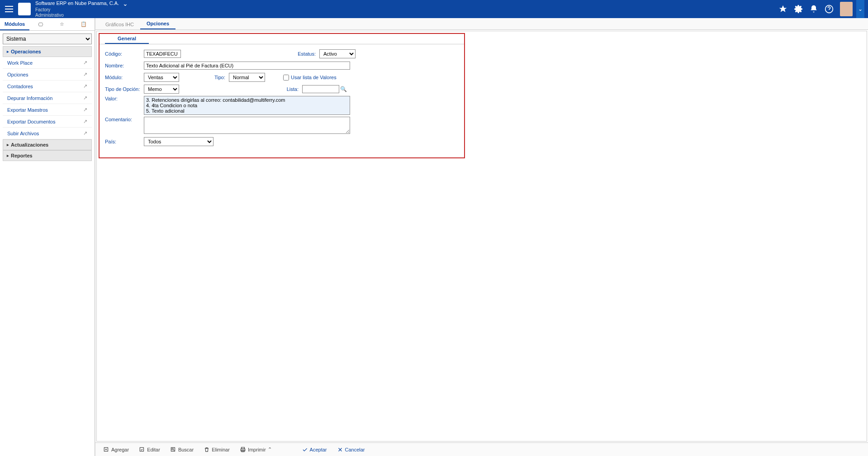  Describe the element at coordinates (247, 77) in the screenshot. I see `select-tipo: Normal` at that location.